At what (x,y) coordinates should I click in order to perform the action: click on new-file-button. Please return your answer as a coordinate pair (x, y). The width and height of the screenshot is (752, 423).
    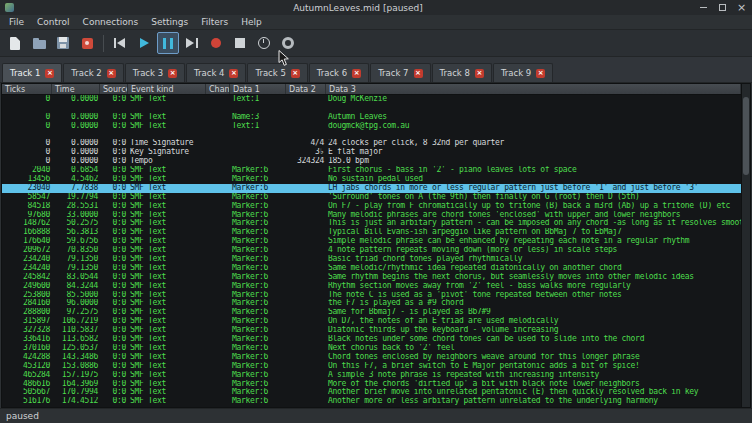
    Looking at the image, I should click on (15, 43).